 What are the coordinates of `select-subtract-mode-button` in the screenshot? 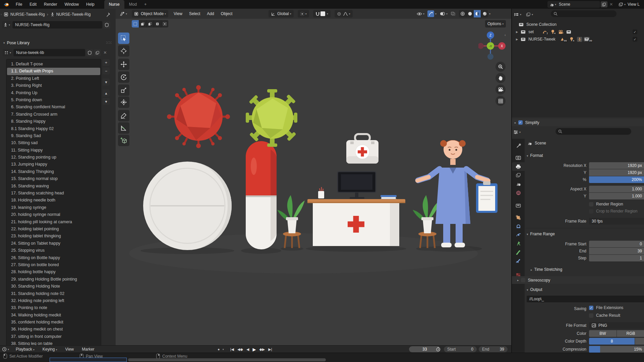 It's located at (150, 24).